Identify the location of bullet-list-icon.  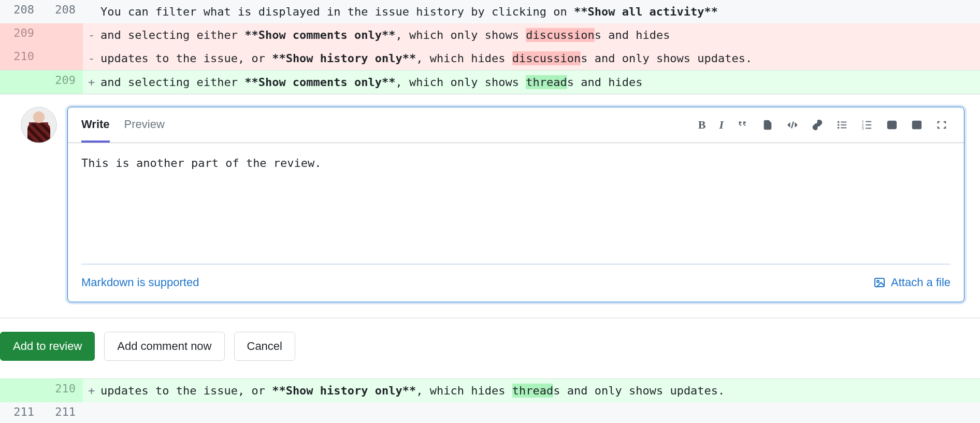
(842, 125).